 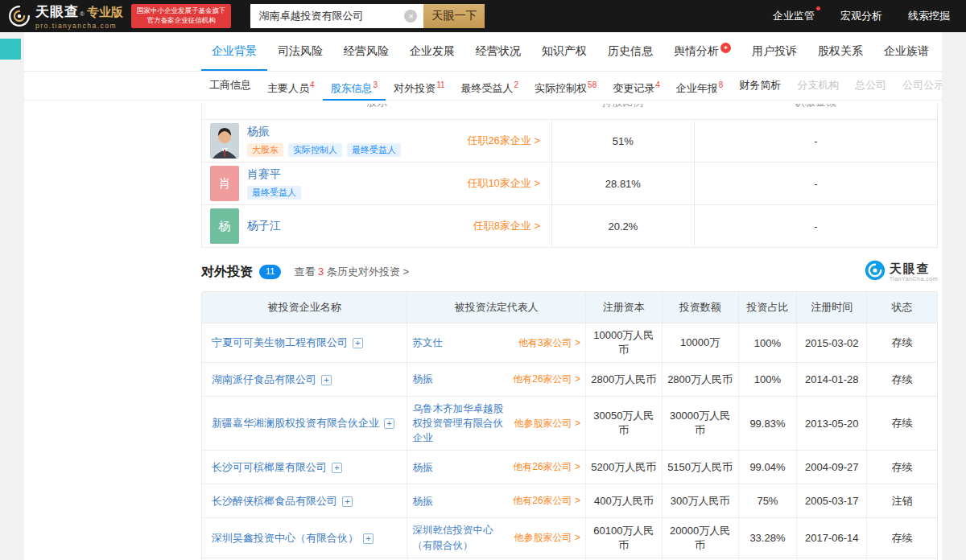 What do you see at coordinates (300, 51) in the screenshot?
I see `main-tab-2: 司法风险` at bounding box center [300, 51].